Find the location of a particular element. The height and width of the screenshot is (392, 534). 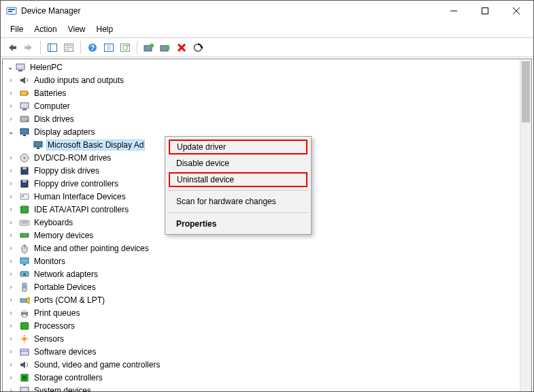

disk-icon is located at coordinates (24, 119).